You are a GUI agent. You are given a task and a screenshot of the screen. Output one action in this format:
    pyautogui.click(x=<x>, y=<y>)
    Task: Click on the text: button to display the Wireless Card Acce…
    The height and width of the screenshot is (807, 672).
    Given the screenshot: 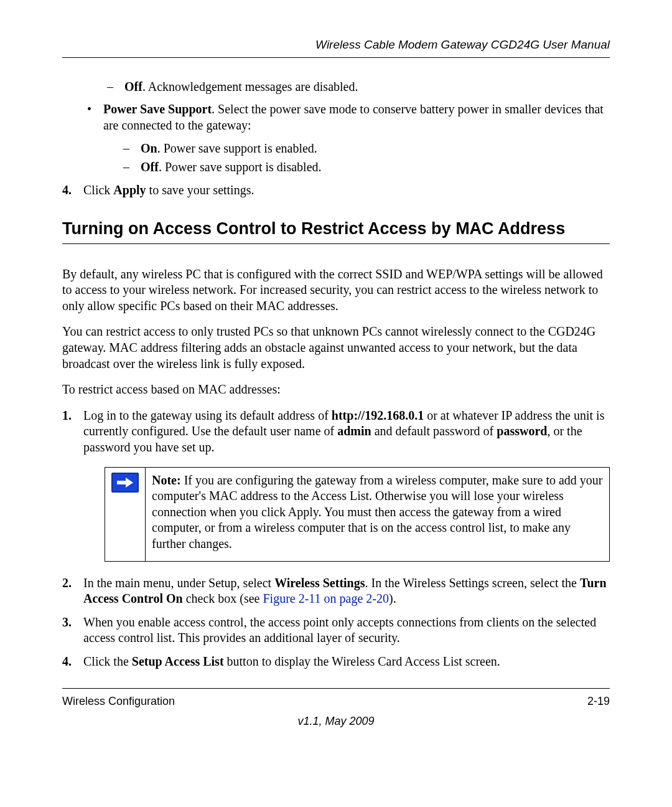 What is the action you would take?
    pyautogui.click(x=362, y=661)
    